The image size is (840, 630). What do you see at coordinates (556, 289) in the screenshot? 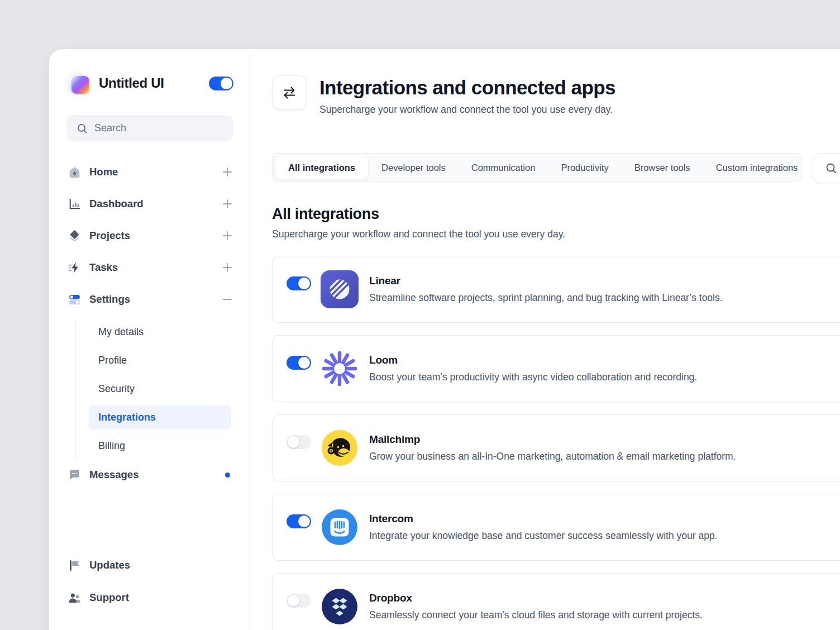
I see `integration-card-linear: Linear Streamline software projects, spr…` at bounding box center [556, 289].